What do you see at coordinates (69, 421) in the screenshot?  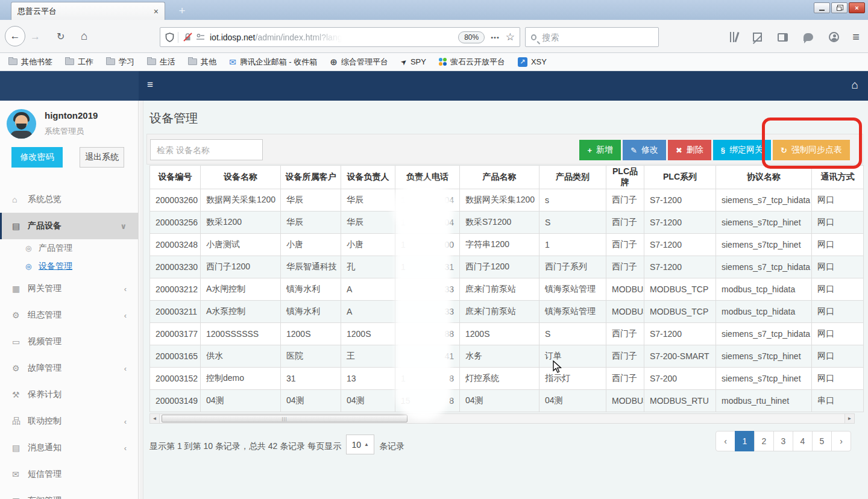 I see `sidebar-item-linkage-control: 品联动控制‹` at bounding box center [69, 421].